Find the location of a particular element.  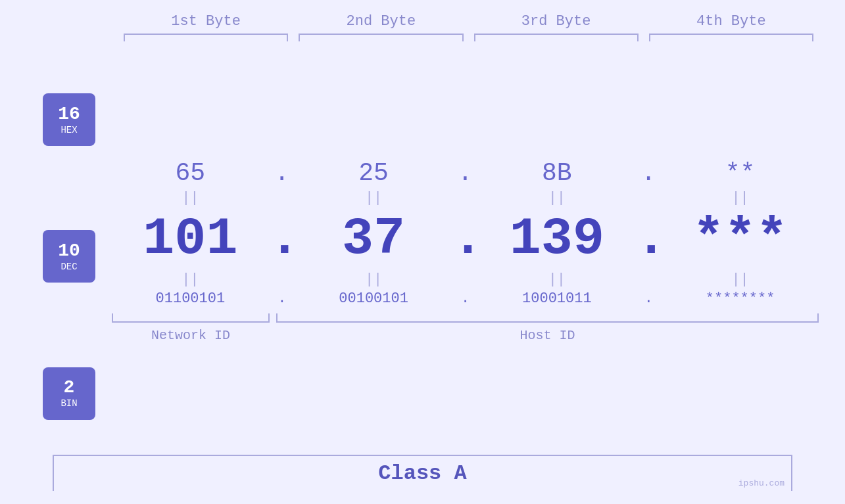

equals-row-1: || || || || is located at coordinates (466, 198).